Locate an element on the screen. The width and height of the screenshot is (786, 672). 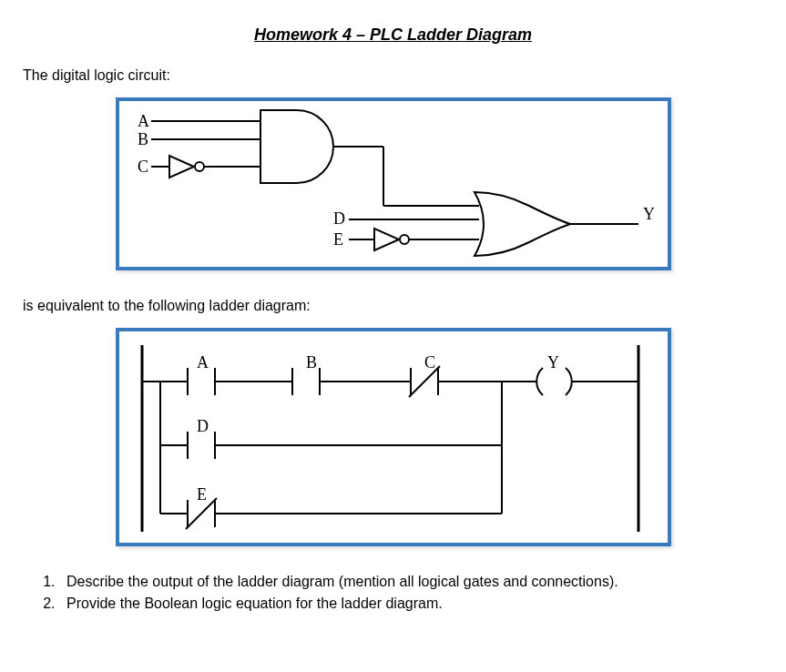
equivalent-text: is equivalent to the following ladder di… is located at coordinates (393, 306).